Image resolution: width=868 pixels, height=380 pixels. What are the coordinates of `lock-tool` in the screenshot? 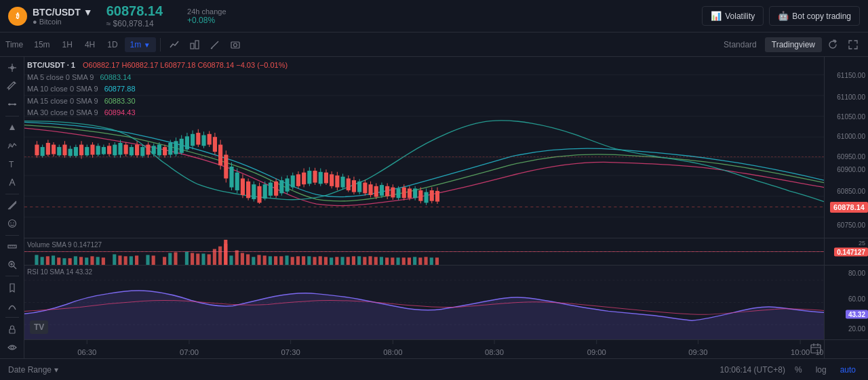 It's located at (12, 329).